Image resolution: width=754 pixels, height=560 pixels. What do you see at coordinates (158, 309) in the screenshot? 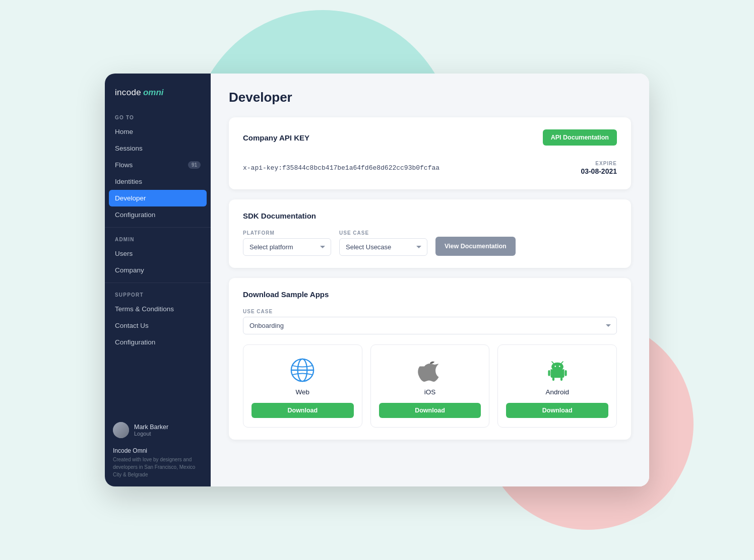
I see `sidebar-item-terms: Terms & Conditions` at bounding box center [158, 309].